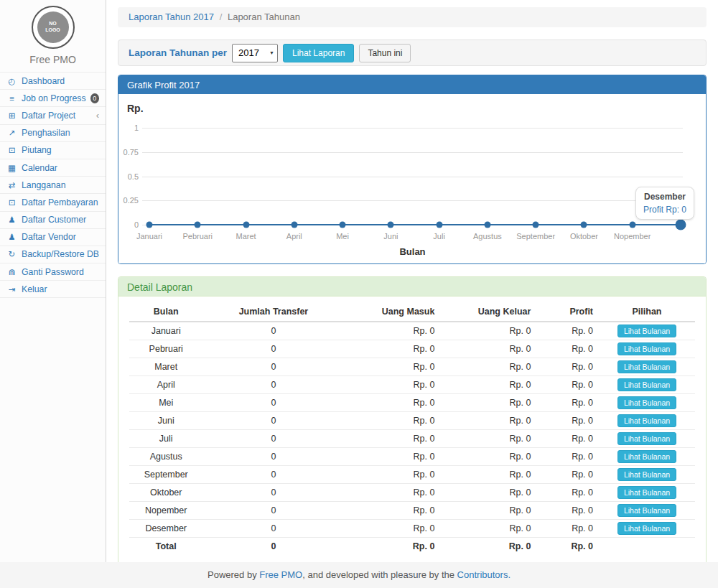 The width and height of the screenshot is (718, 588). I want to click on data-point-pebruari, so click(198, 225).